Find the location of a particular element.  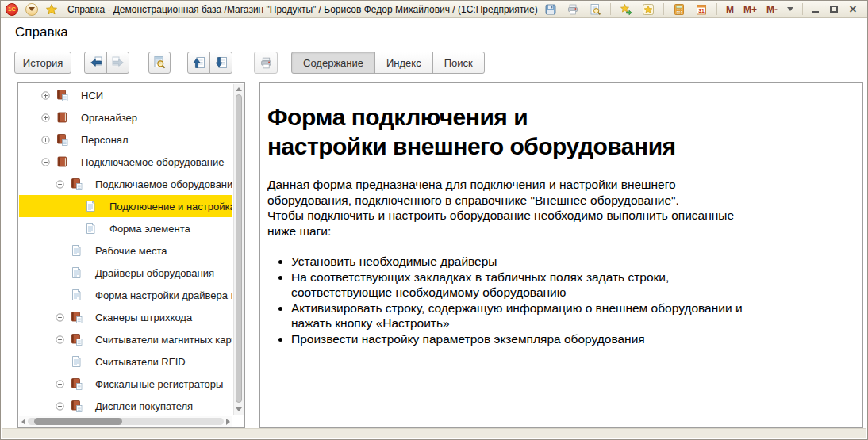

tree-item: Сканеры штрихкода is located at coordinates (125, 317).